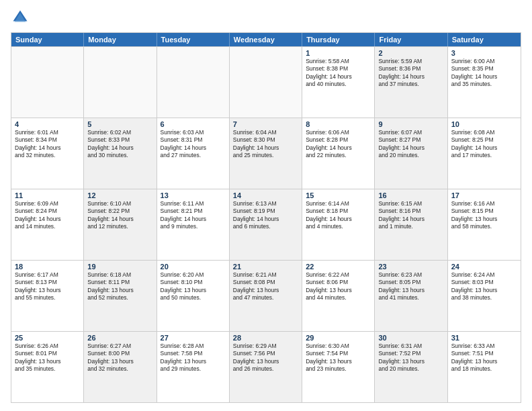 The height and width of the screenshot is (411, 532). Describe the element at coordinates (484, 82) in the screenshot. I see `cal-cell: 3Sunrise: 6:00 AMSunset: 8:35 PMDaylight…` at that location.